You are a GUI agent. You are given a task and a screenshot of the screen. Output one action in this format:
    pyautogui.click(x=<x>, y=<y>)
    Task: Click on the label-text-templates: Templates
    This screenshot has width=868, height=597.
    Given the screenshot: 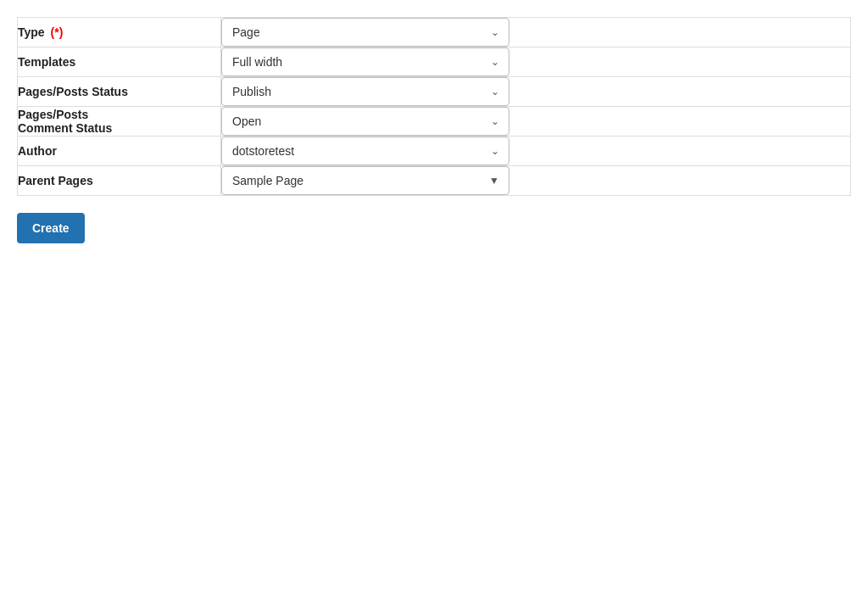 What is the action you would take?
    pyautogui.click(x=47, y=62)
    